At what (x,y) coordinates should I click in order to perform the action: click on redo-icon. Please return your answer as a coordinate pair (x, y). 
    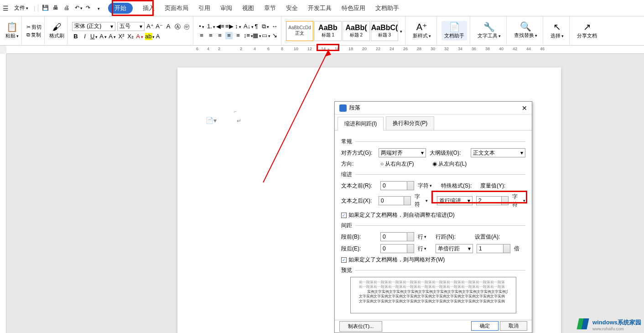
    Looking at the image, I should click on (89, 8).